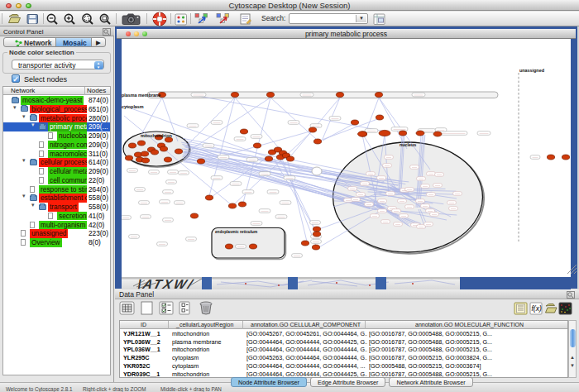 This screenshot has height=392, width=579. What do you see at coordinates (156, 136) in the screenshot?
I see `svg-text: mitochondrion` at bounding box center [156, 136].